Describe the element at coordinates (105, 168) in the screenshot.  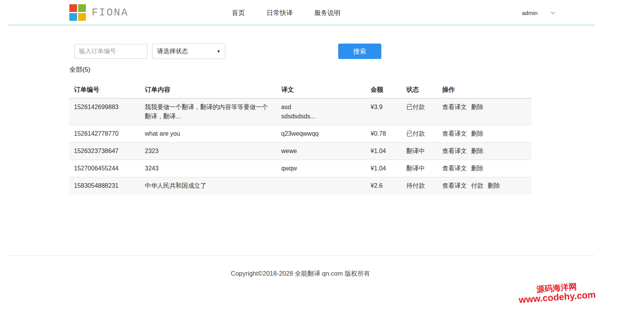
I see `order-number-cell: 1527006455244` at that location.